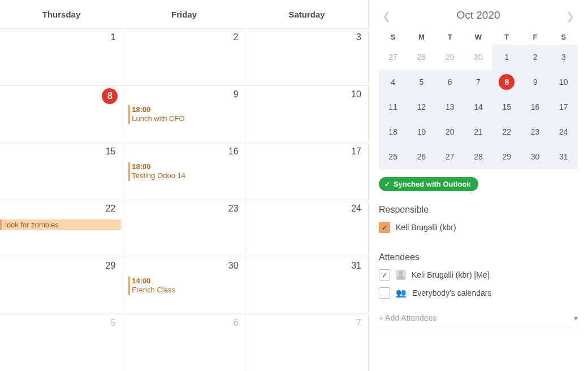 The width and height of the screenshot is (588, 371). What do you see at coordinates (113, 37) in the screenshot?
I see `cell-date: 1` at bounding box center [113, 37].